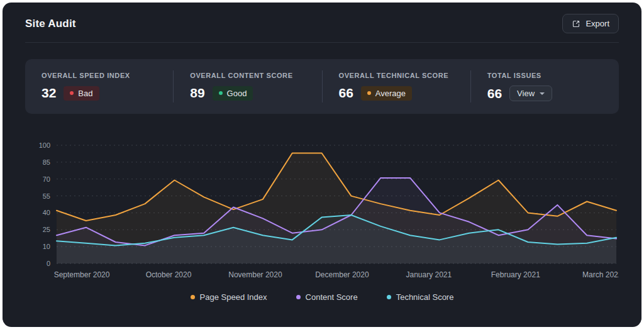  I want to click on legend-item-content-score: Content Score, so click(327, 297).